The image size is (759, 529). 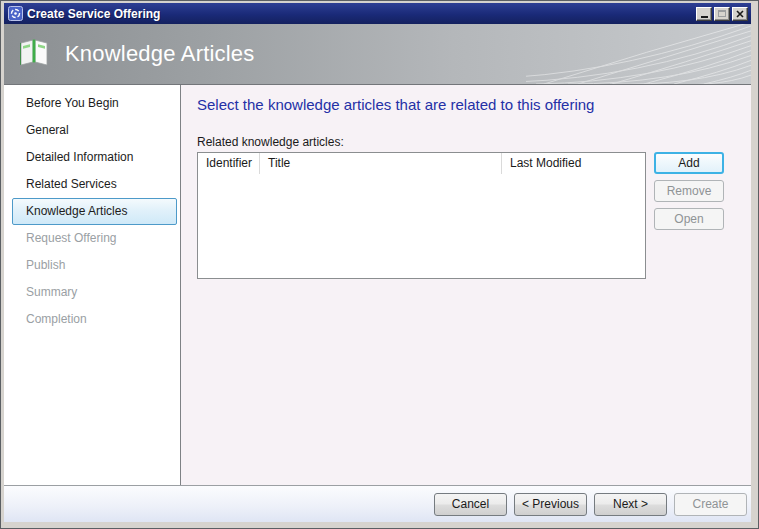 I want to click on previous-button: < Previous, so click(x=550, y=504).